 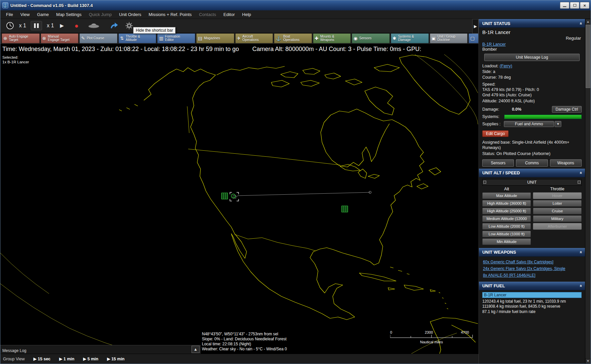 What do you see at coordinates (543, 117) in the screenshot?
I see `systems-health-bar` at bounding box center [543, 117].